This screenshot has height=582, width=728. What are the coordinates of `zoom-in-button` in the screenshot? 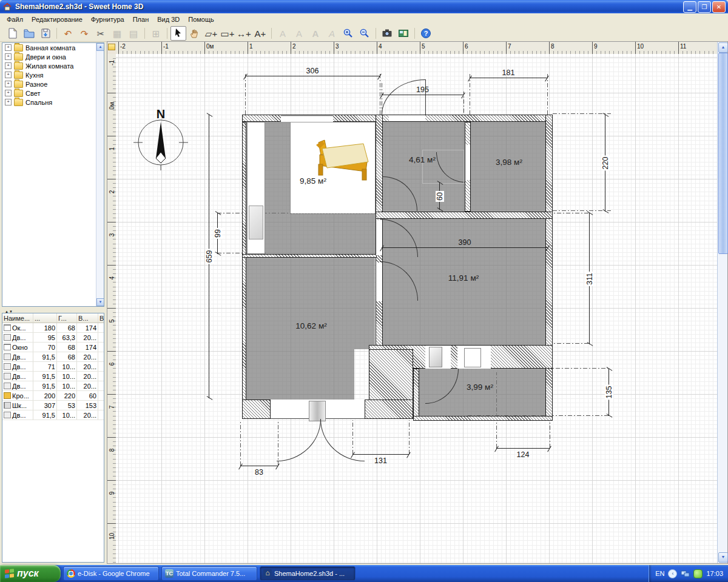 It's located at (348, 33).